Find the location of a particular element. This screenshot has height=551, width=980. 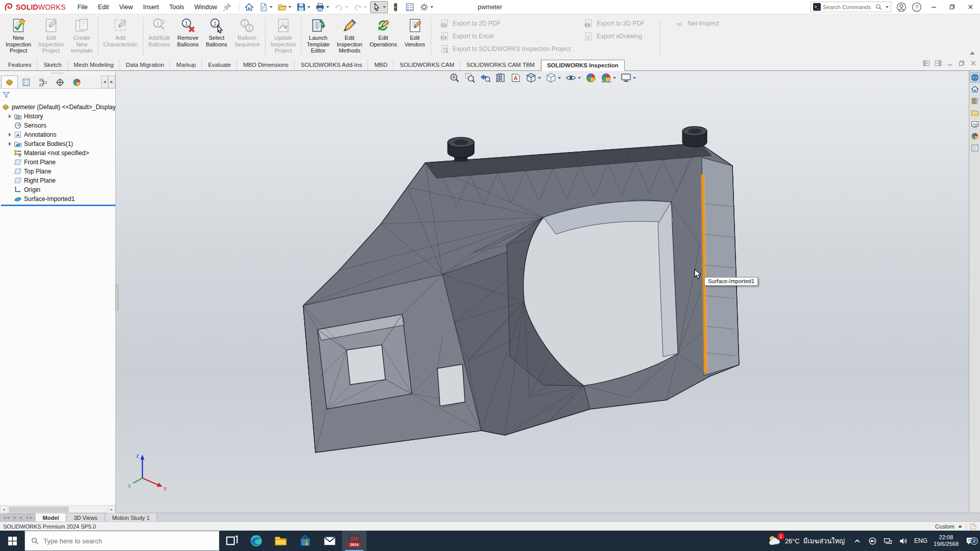

command-tab-solidworks-cam-tbm: SOLIDWORKS CAM TBM is located at coordinates (501, 65).